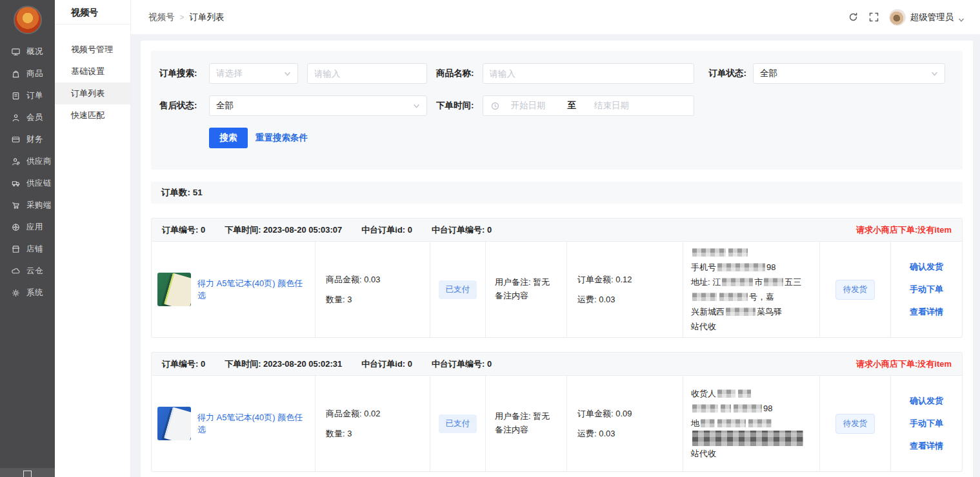 This screenshot has height=477, width=980. What do you see at coordinates (849, 73) in the screenshot?
I see `order-status-select: 全部` at bounding box center [849, 73].